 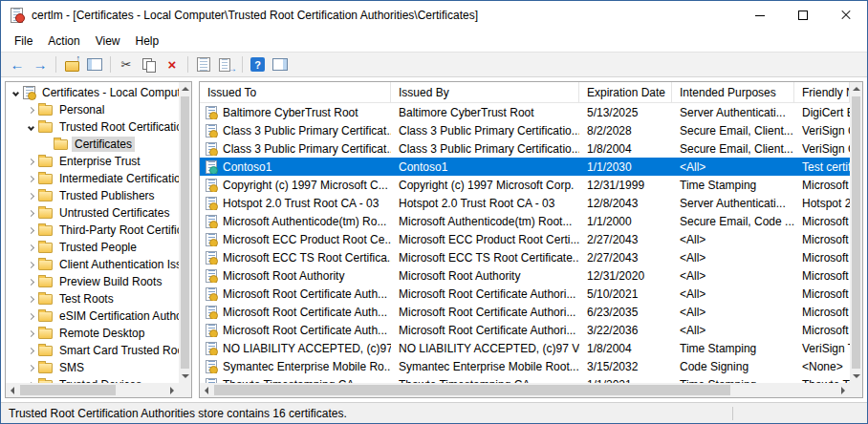 What do you see at coordinates (40, 65) in the screenshot?
I see `forward-icon: →` at bounding box center [40, 65].